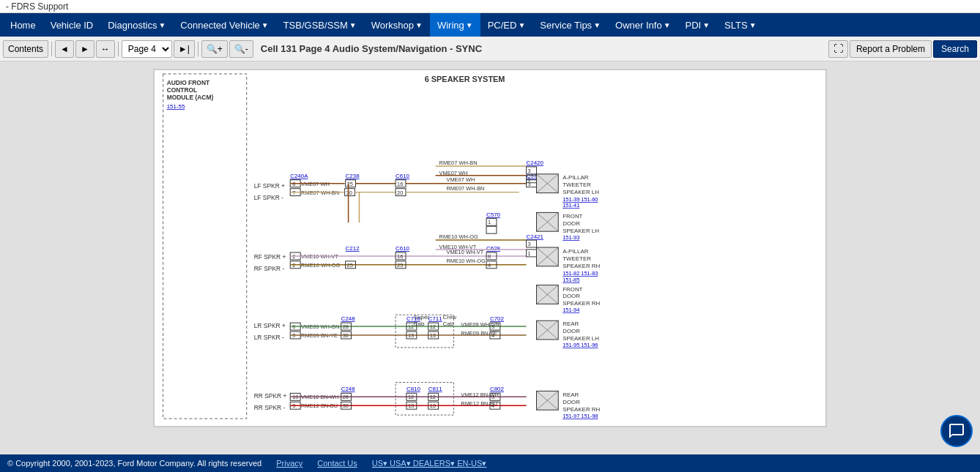  What do you see at coordinates (26, 49) in the screenshot?
I see `contents-button: Contents` at bounding box center [26, 49].